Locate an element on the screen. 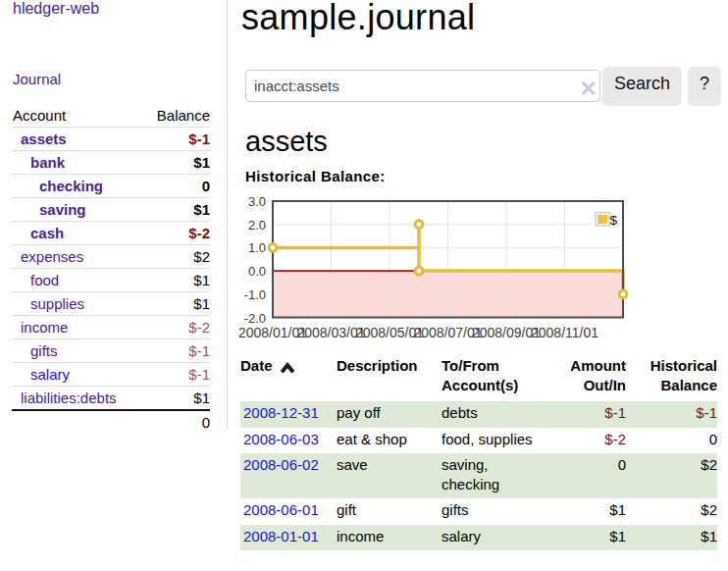 The width and height of the screenshot is (728, 571). svg-text: -2.0 is located at coordinates (255, 318).